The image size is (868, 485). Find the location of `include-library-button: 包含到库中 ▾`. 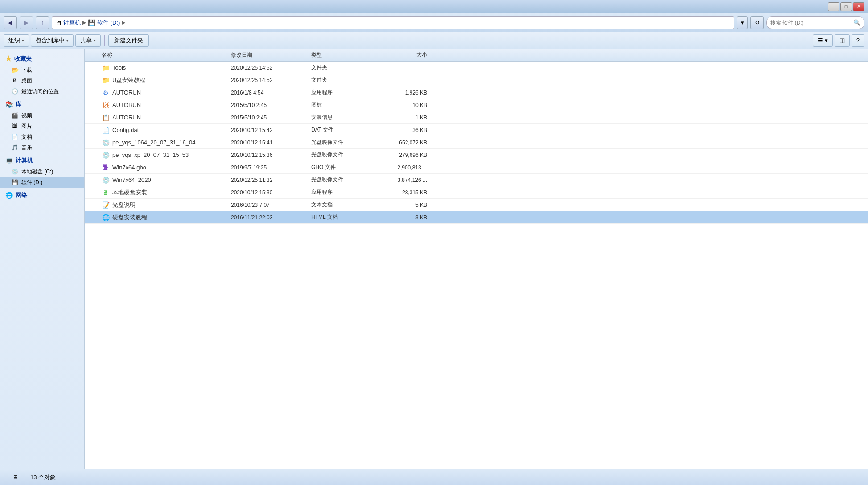

include-library-button: 包含到库中 ▾ is located at coordinates (52, 41).